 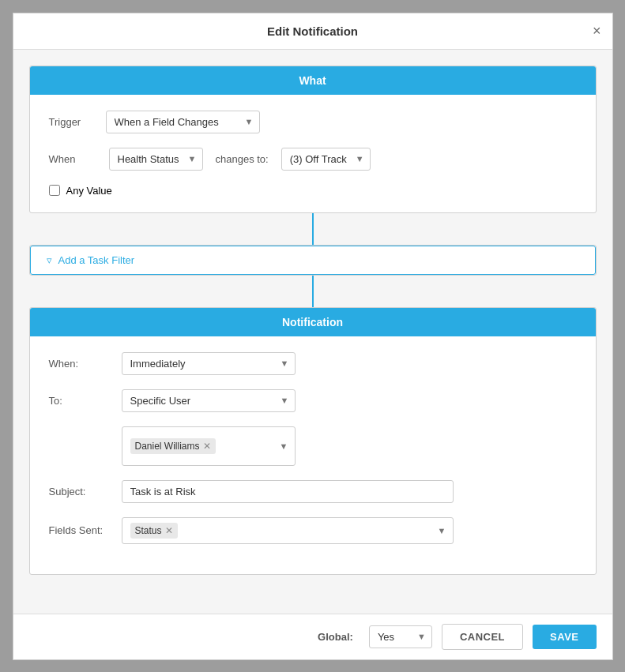 What do you see at coordinates (168, 446) in the screenshot?
I see `user-tag-label: Daniel Williams` at bounding box center [168, 446].